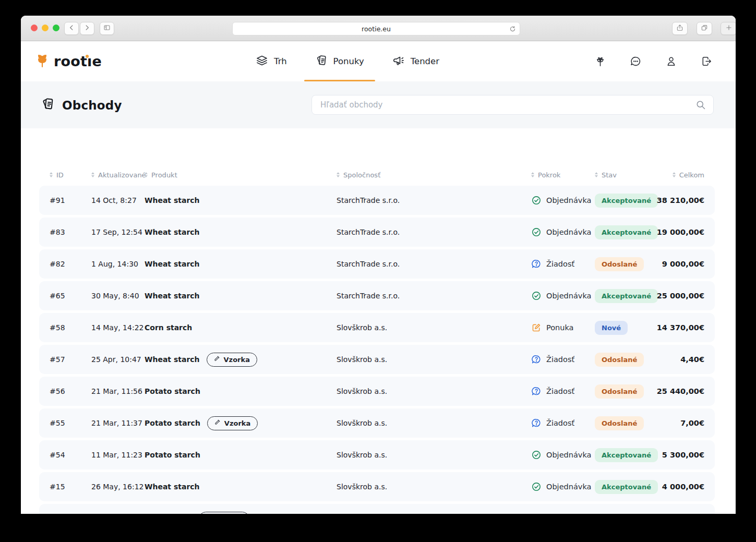  Describe the element at coordinates (377, 328) in the screenshot. I see `table-row: #58 14 May, 14:22 Corn starch Slovškrob …` at that location.